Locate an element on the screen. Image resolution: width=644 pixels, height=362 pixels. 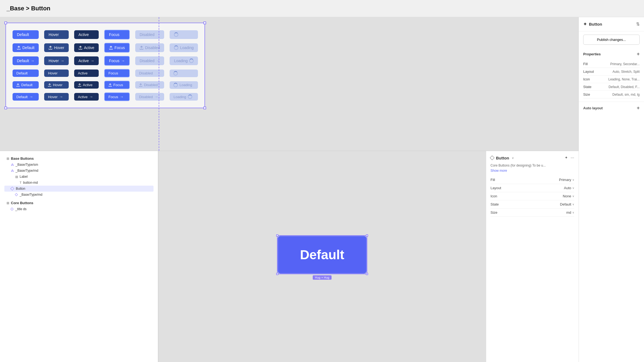
btn-hover-r2: Hover is located at coordinates (56, 48).